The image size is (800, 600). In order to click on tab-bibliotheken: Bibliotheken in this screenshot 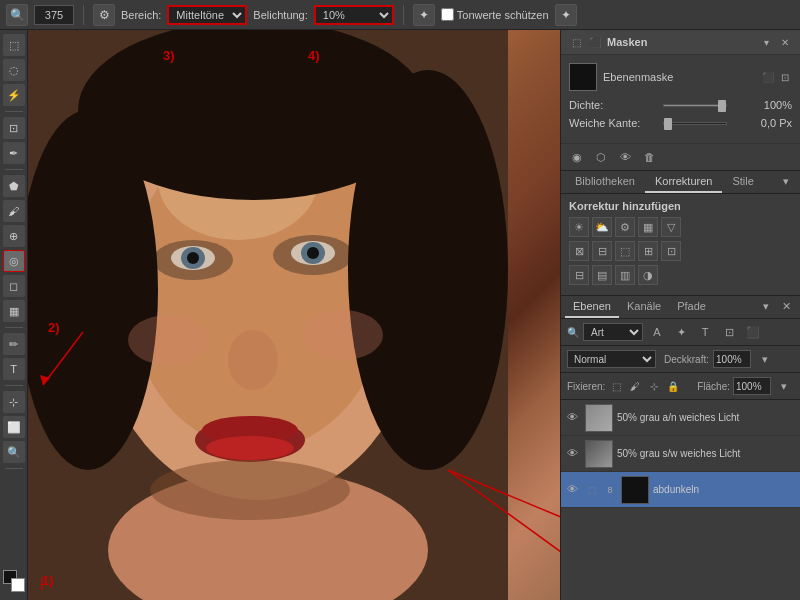, I will do `click(605, 182)`.